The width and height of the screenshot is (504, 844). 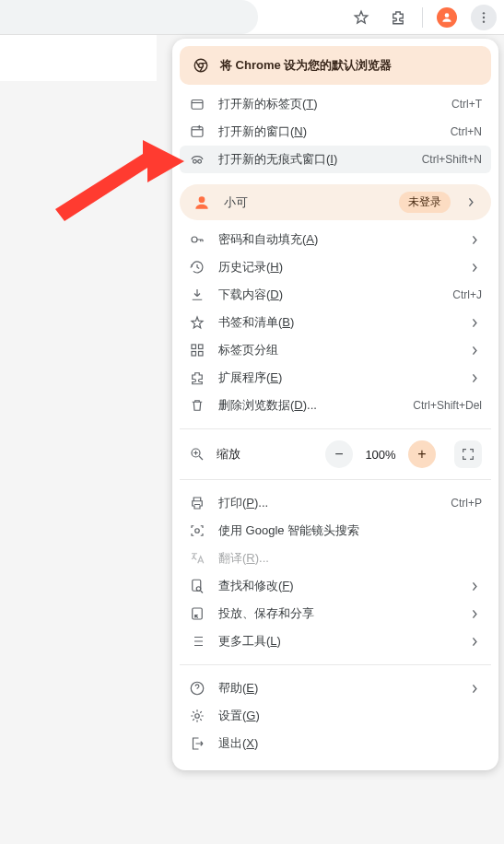 What do you see at coordinates (336, 378) in the screenshot?
I see `menu-label: 扩展程序(E)` at bounding box center [336, 378].